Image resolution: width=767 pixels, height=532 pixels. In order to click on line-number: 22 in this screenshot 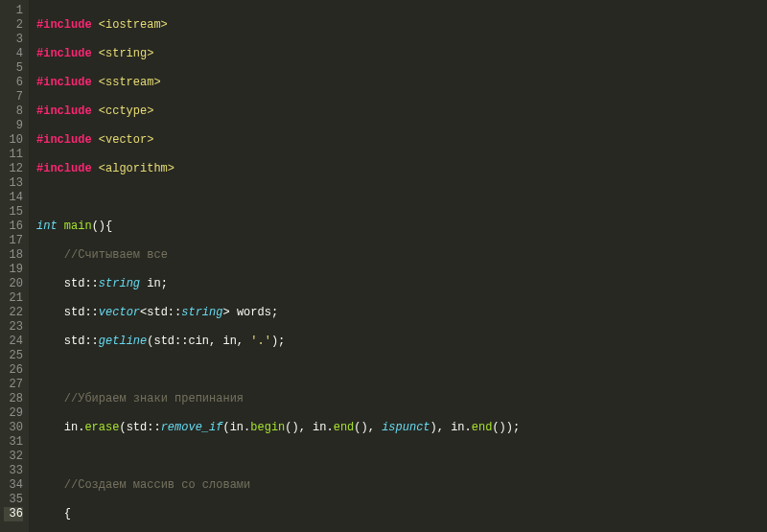, I will do `click(13, 312)`.